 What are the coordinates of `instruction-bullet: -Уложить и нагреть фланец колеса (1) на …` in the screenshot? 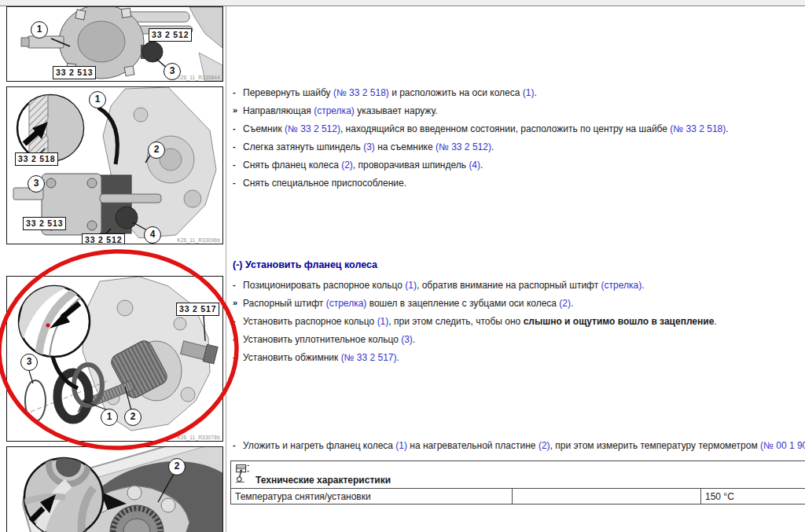 It's located at (519, 449).